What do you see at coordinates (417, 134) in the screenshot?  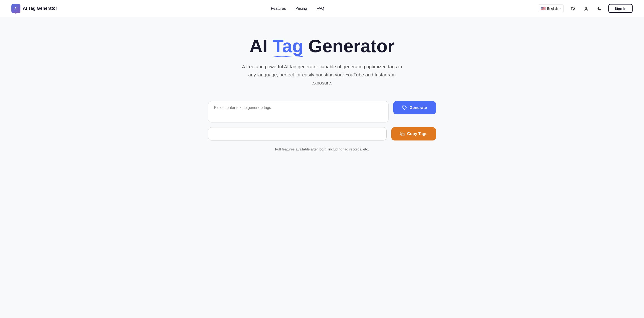 I see `copy-label: Copy Tags` at bounding box center [417, 134].